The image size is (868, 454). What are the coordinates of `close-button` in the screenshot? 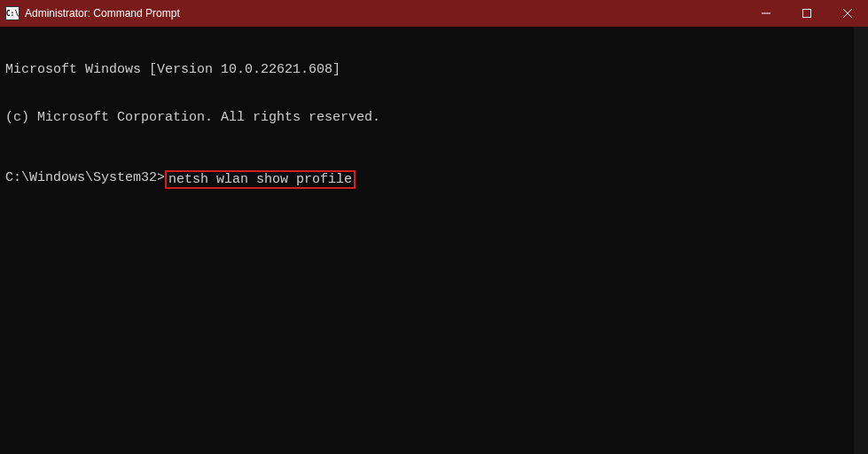 It's located at (848, 13).